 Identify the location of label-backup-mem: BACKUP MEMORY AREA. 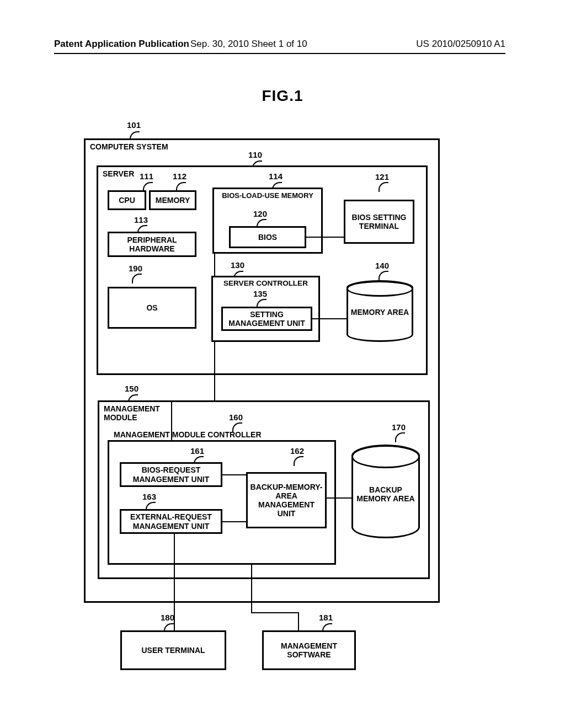
(386, 494).